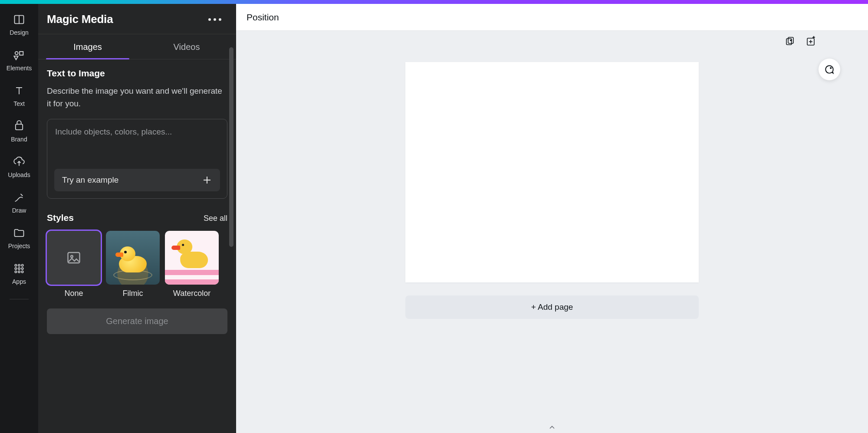 The width and height of the screenshot is (868, 433). Describe the element at coordinates (133, 258) in the screenshot. I see `style-thumb-filmic` at that location.